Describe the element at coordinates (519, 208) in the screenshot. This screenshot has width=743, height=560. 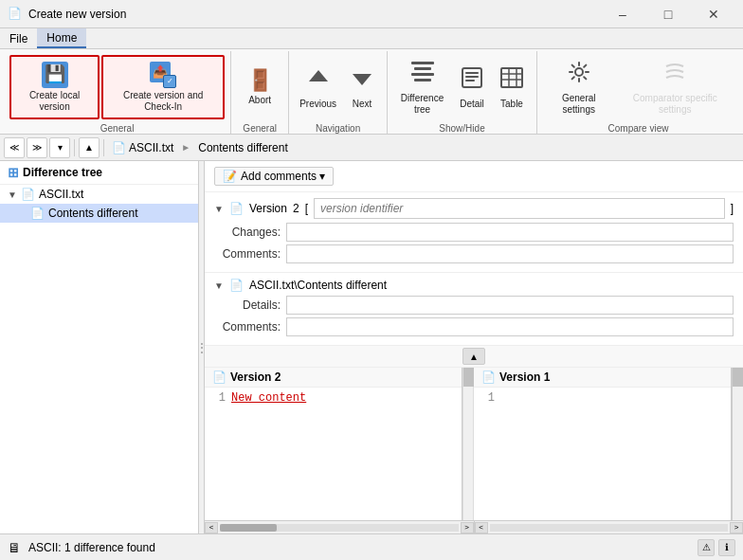
I see `version-id-input` at that location.